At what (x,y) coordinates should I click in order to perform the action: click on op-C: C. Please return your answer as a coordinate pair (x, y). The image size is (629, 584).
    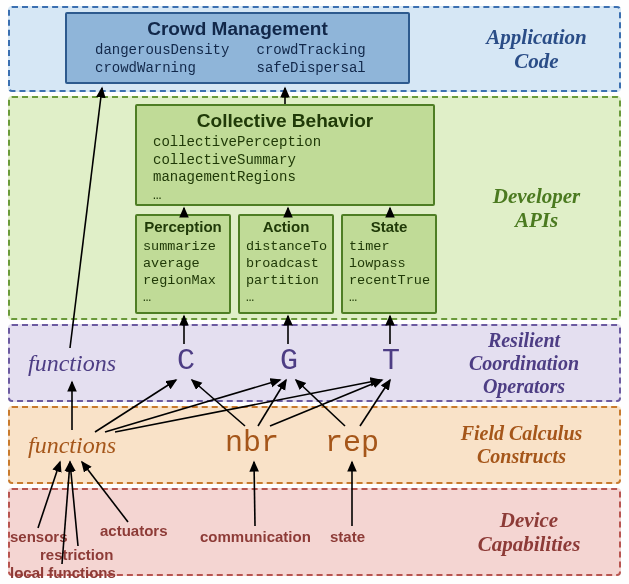
    Looking at the image, I should click on (186, 361).